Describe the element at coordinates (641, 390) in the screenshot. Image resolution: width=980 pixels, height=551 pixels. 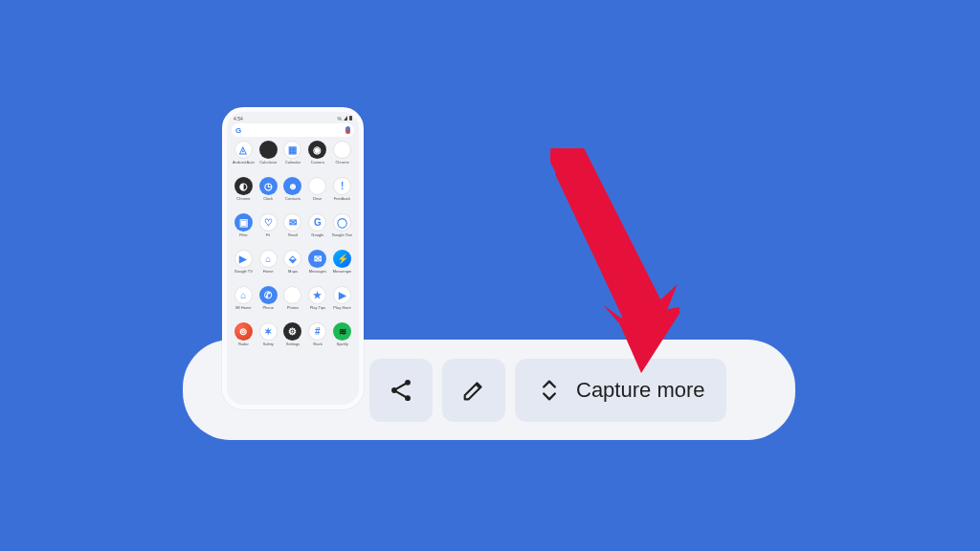
I see `capture-more-label: Capture more` at that location.